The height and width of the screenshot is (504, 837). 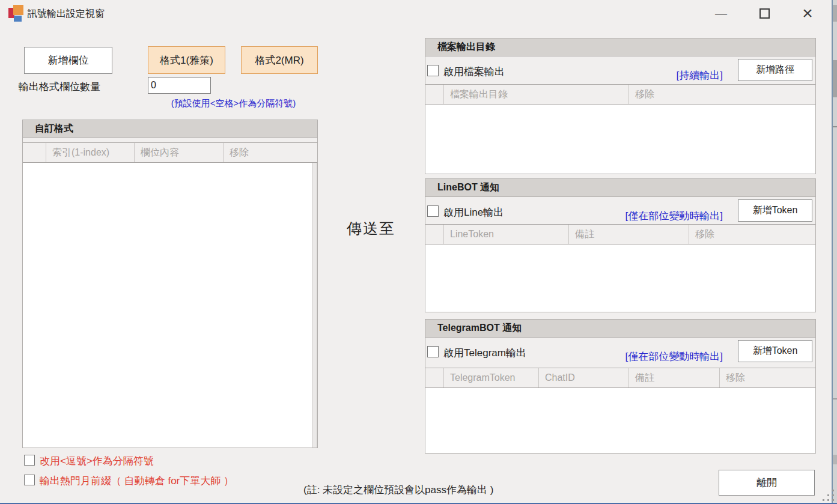 I want to click on use-comma-separator-checkbox, so click(x=29, y=460).